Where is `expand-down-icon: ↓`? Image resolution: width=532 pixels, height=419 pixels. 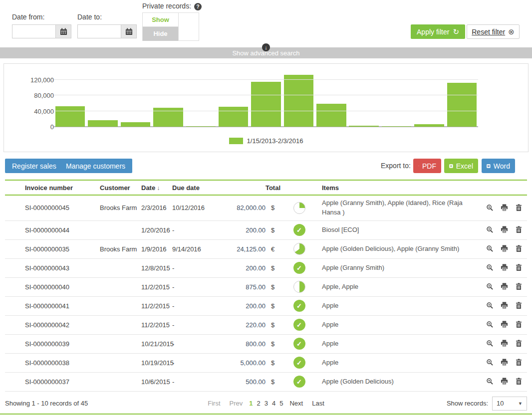
expand-down-icon: ↓ is located at coordinates (266, 47).